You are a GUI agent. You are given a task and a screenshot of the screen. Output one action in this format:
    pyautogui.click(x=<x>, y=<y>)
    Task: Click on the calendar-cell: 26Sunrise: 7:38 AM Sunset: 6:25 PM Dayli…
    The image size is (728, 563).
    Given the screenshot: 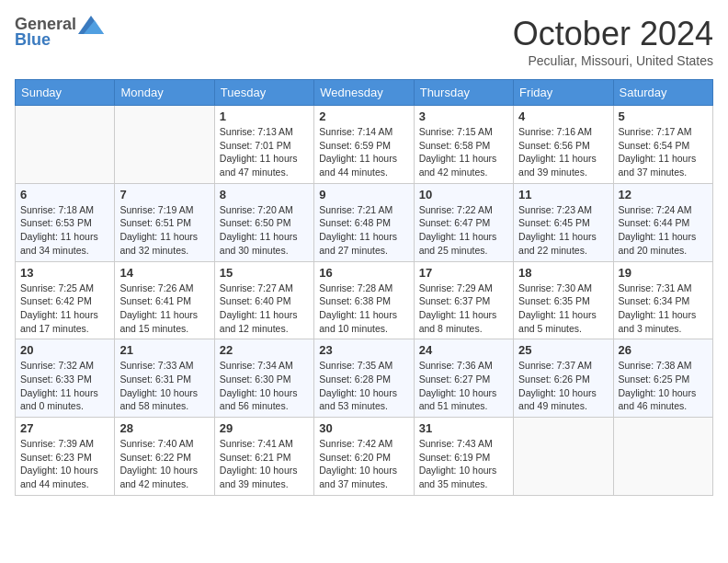 What is the action you would take?
    pyautogui.click(x=663, y=379)
    